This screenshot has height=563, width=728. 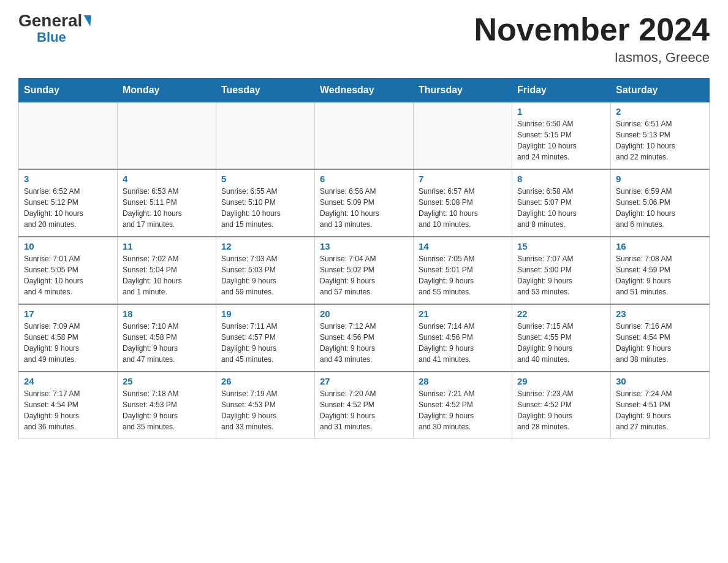 I want to click on day-number: 26, so click(x=265, y=381).